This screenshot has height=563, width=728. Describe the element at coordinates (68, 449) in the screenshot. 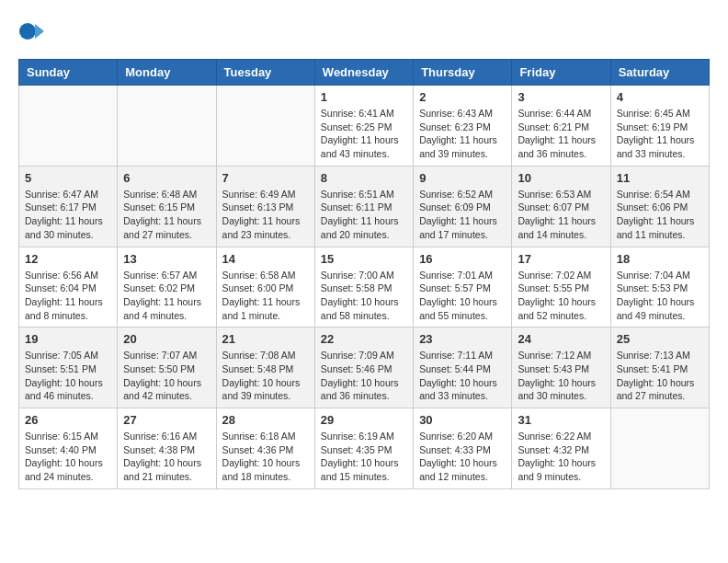

I see `day-cell: 26Sunrise: 6:15 AMSunset: 4:40 PMDayligh…` at that location.